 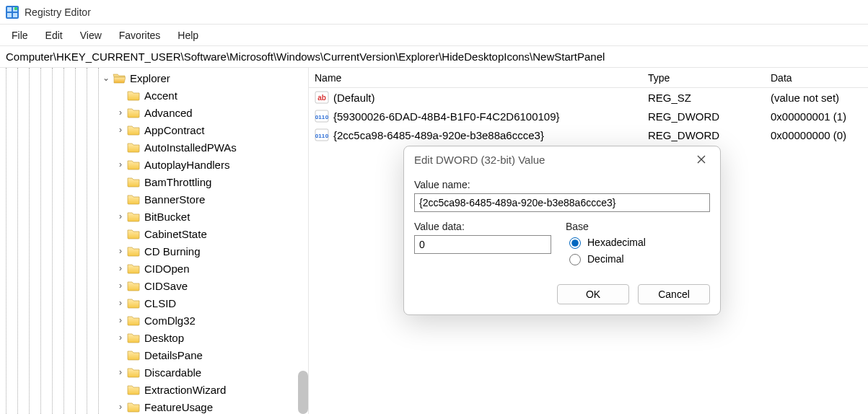 I want to click on tree-item-discardable: ›Discardable, so click(x=205, y=372).